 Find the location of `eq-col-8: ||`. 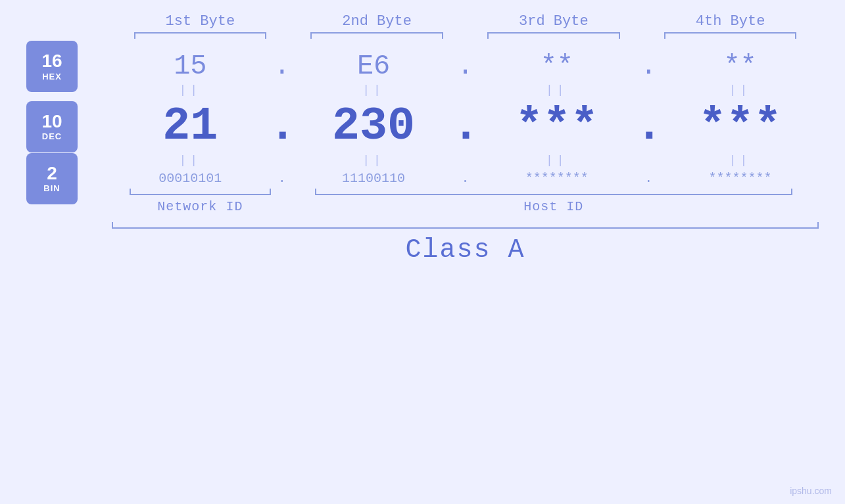

eq-col-8: || is located at coordinates (740, 160).